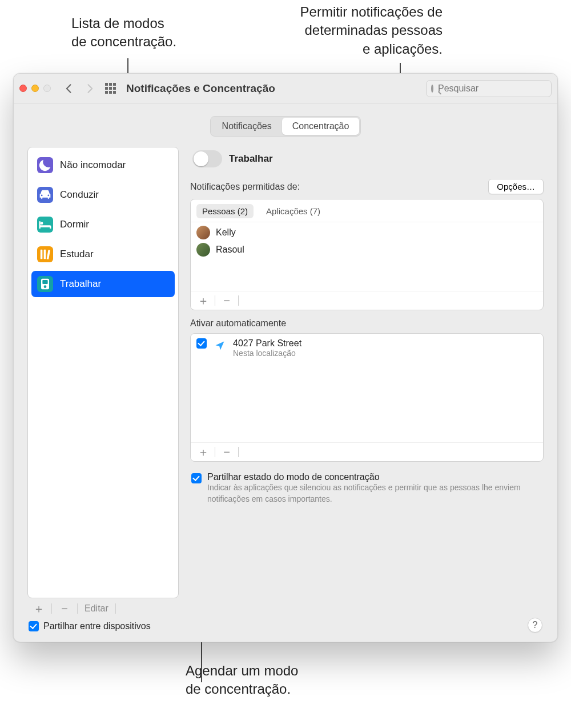 The image size is (571, 728). I want to click on help-button: ?, so click(535, 625).